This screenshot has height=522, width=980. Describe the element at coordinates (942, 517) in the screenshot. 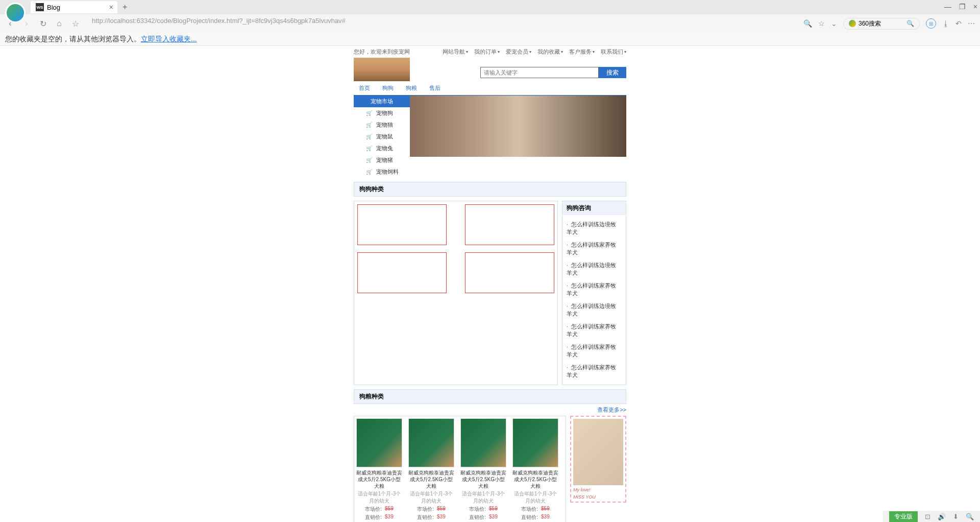

I see `status-icon-2: 🔊` at that location.